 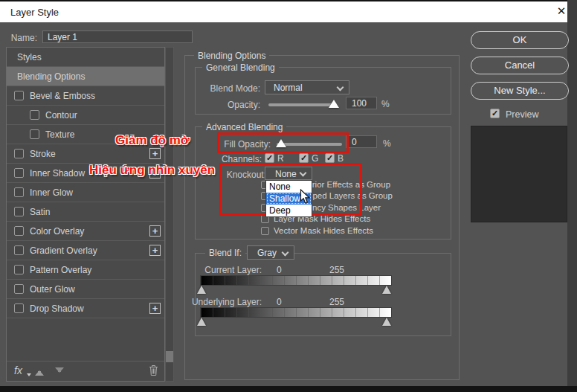 What do you see at coordinates (51, 77) in the screenshot?
I see `sidebar-item-label: Blending Options` at bounding box center [51, 77].